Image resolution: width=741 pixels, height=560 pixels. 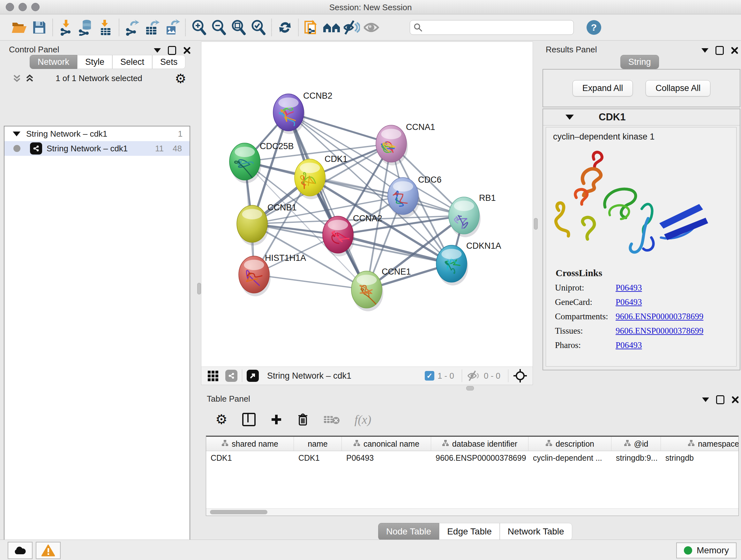 I want to click on fit-selected-crosshair-icon, so click(x=520, y=376).